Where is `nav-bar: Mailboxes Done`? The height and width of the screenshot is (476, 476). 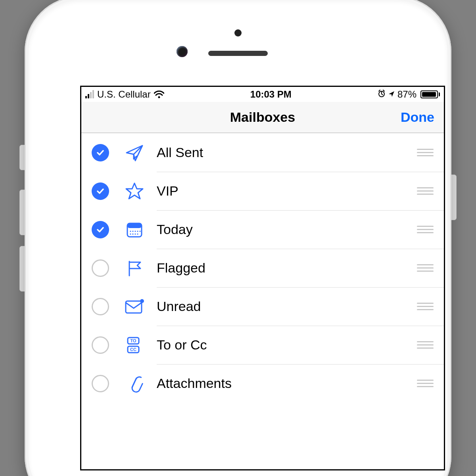
nav-bar: Mailboxes Done is located at coordinates (263, 117).